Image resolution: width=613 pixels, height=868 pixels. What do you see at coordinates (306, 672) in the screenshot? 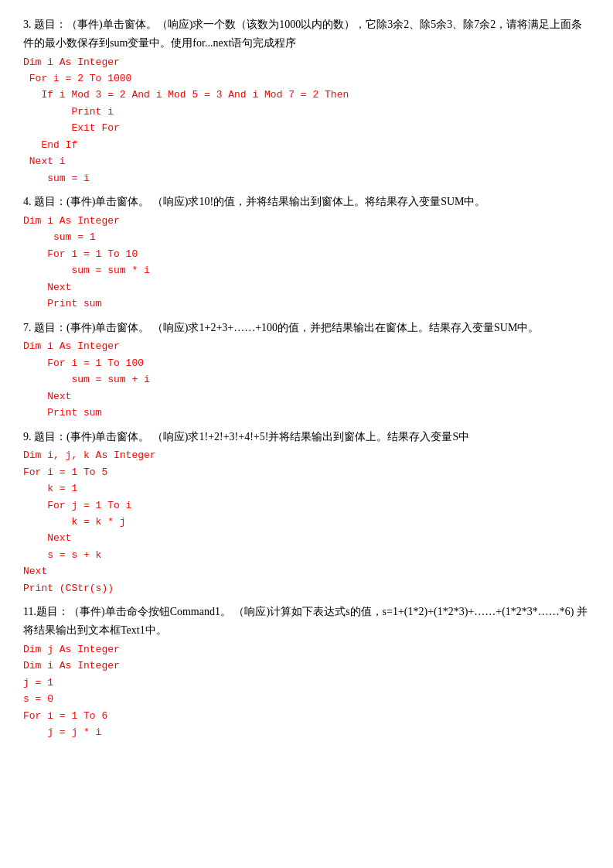
I see `section-section11: 11.题目：（事件)单击命令按钮Command1。 （响应)计算如下表达式s的值…` at bounding box center [306, 672].